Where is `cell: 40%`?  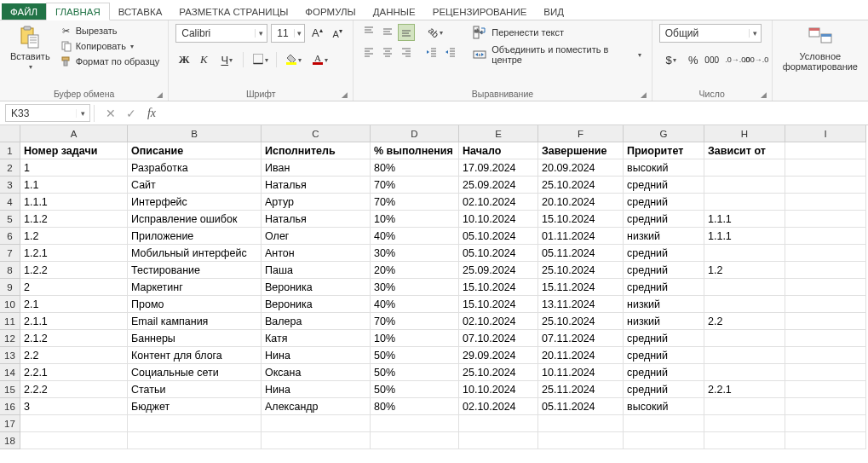 cell: 40% is located at coordinates (415, 304).